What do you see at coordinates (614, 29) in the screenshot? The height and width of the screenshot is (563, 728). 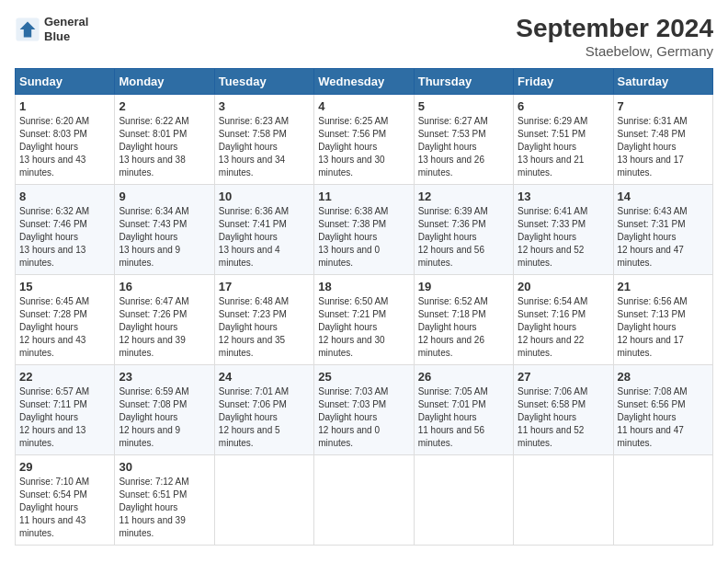 I see `page-title: September 2024` at bounding box center [614, 29].